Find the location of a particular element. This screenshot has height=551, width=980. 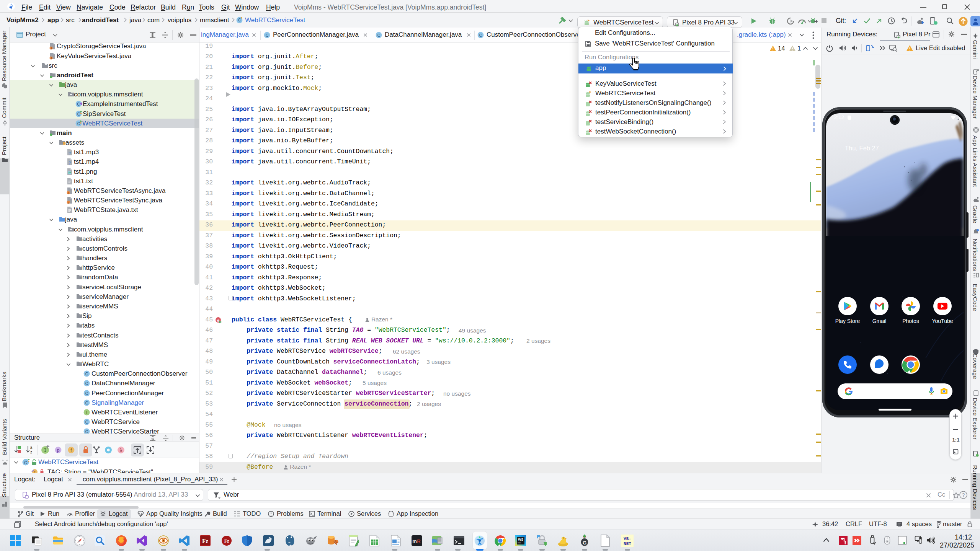

svg-text: λ is located at coordinates (121, 450).